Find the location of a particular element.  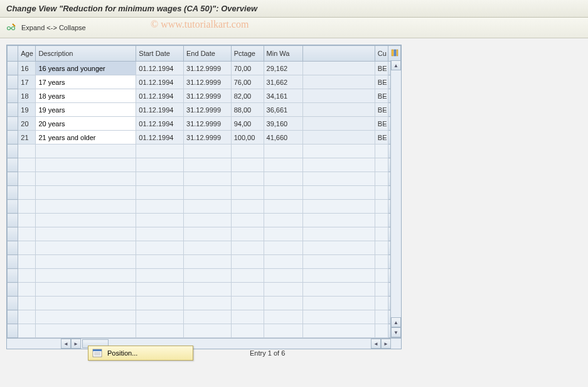

table-config-button is located at coordinates (395, 54).